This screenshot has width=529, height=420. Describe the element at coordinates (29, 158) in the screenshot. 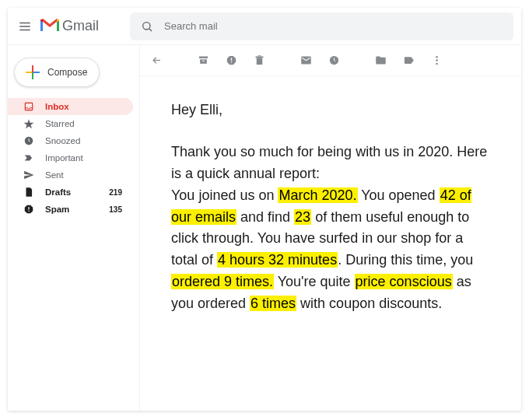

I see `important-icon` at that location.